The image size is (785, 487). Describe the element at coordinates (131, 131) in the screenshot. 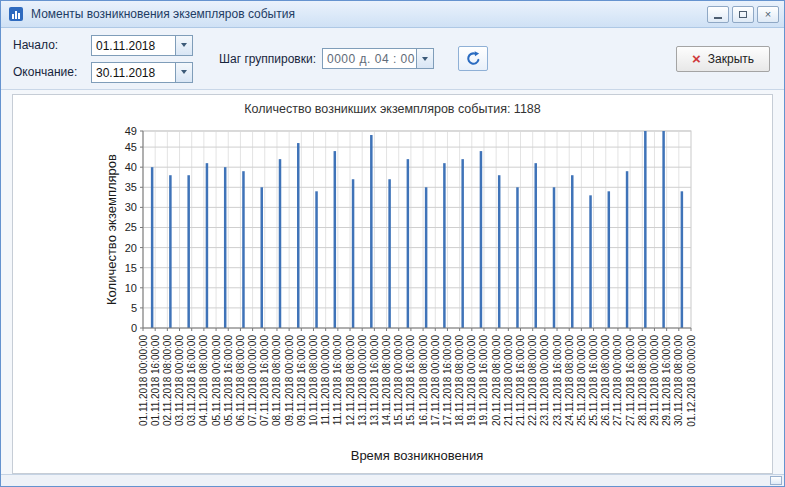

I see `y-tick-label: 49` at that location.